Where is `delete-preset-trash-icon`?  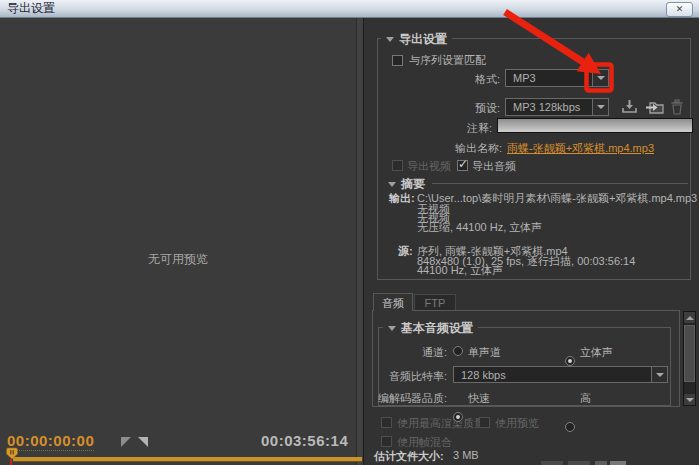
delete-preset-trash-icon is located at coordinates (677, 107).